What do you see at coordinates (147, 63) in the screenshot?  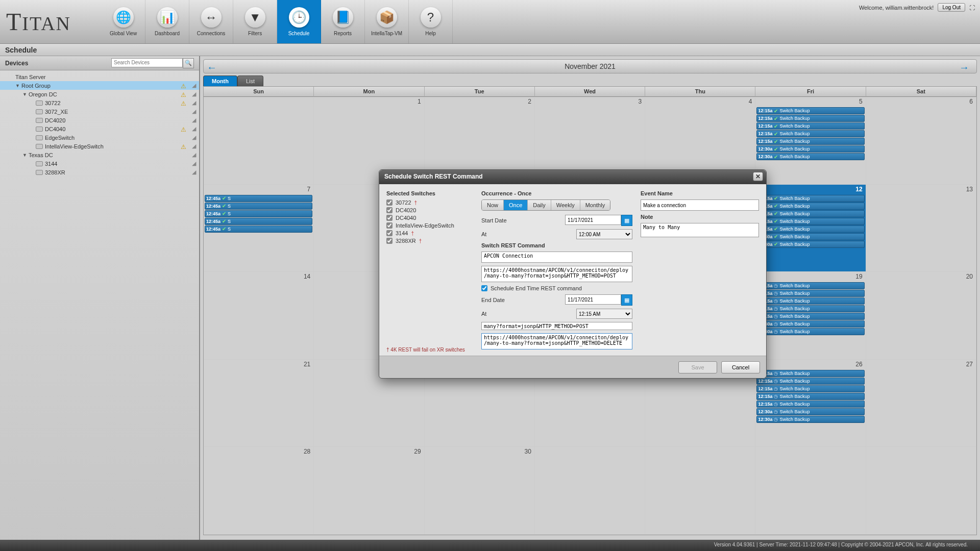 I see `search-input` at bounding box center [147, 63].